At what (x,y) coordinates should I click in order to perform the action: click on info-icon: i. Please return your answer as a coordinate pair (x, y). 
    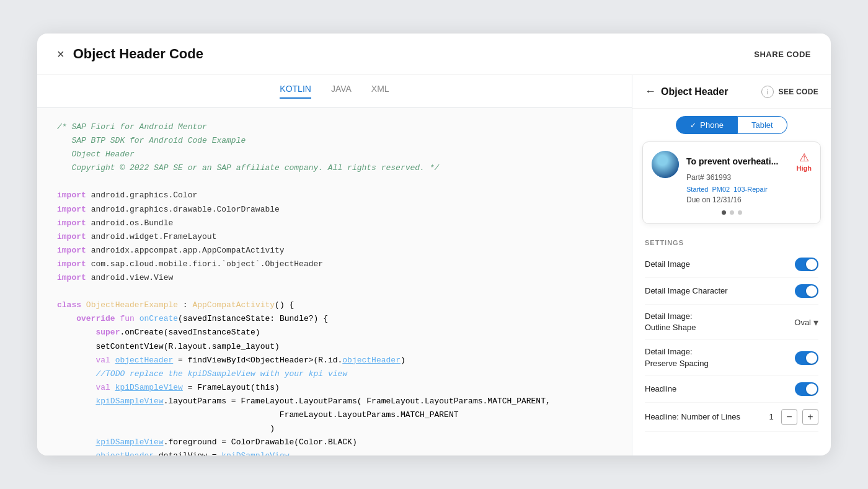
    Looking at the image, I should click on (768, 92).